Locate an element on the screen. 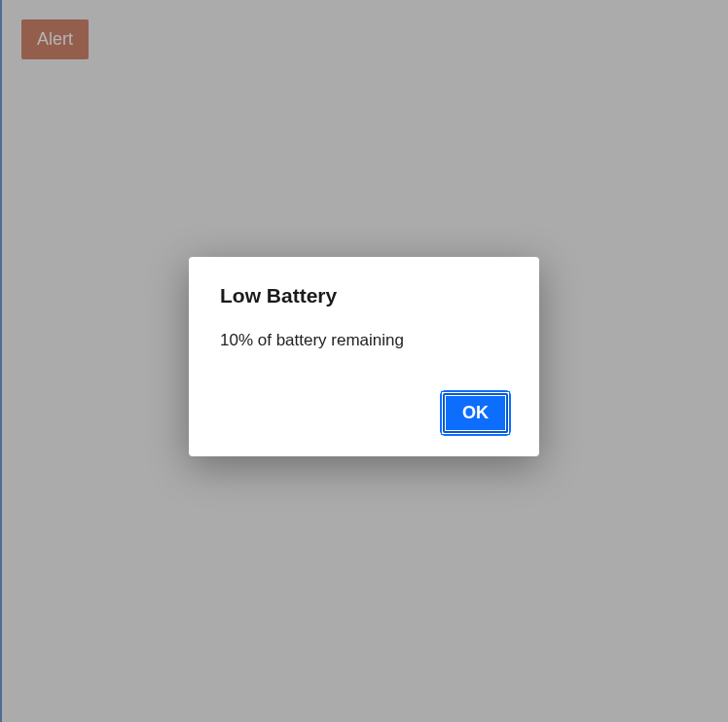  ok-button: OK is located at coordinates (475, 413).